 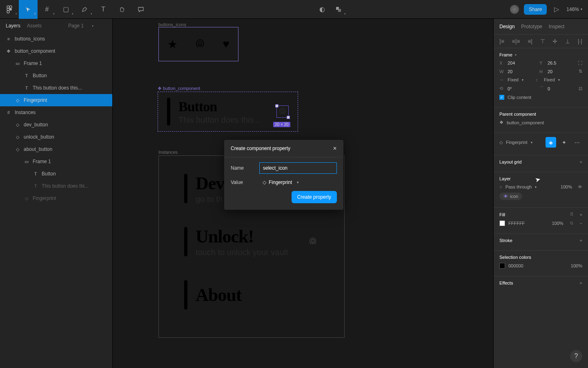 What do you see at coordinates (572, 223) in the screenshot?
I see `fill-hidden-icon: ⦰` at bounding box center [572, 223].